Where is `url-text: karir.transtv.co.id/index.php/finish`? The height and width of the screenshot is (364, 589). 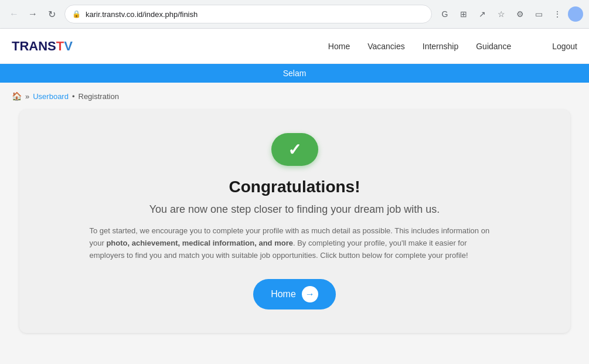 url-text: karir.transtv.co.id/index.php/finish is located at coordinates (255, 14).